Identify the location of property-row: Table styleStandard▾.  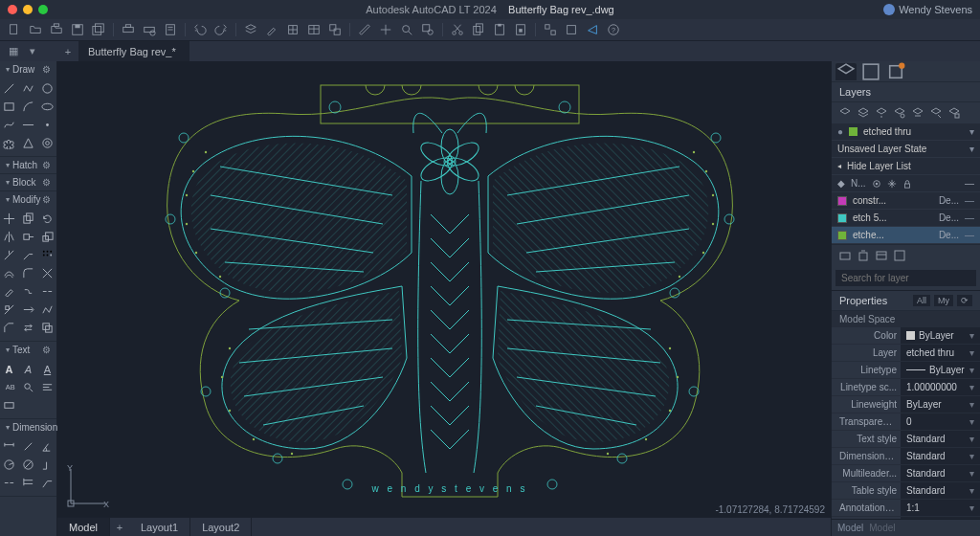
(905, 491).